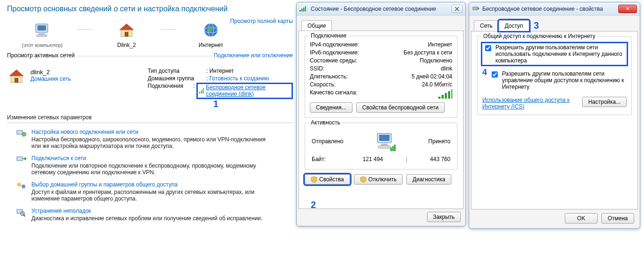 Image resolution: width=644 pixels, height=255 pixels. What do you see at coordinates (381, 9) in the screenshot?
I see `status-titlebar: Состояние - Беспроводное сетевое соедине…` at bounding box center [381, 9].